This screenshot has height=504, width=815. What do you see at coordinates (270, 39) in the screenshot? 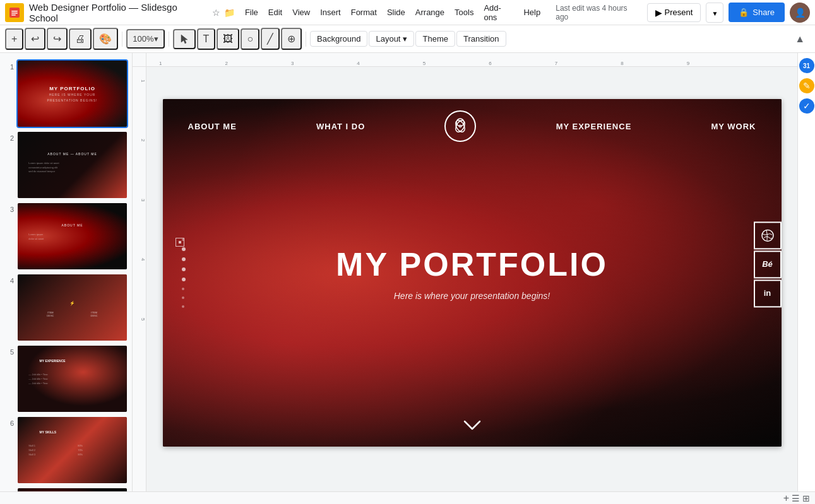
I see `toolbar-line: ╱` at bounding box center [270, 39].